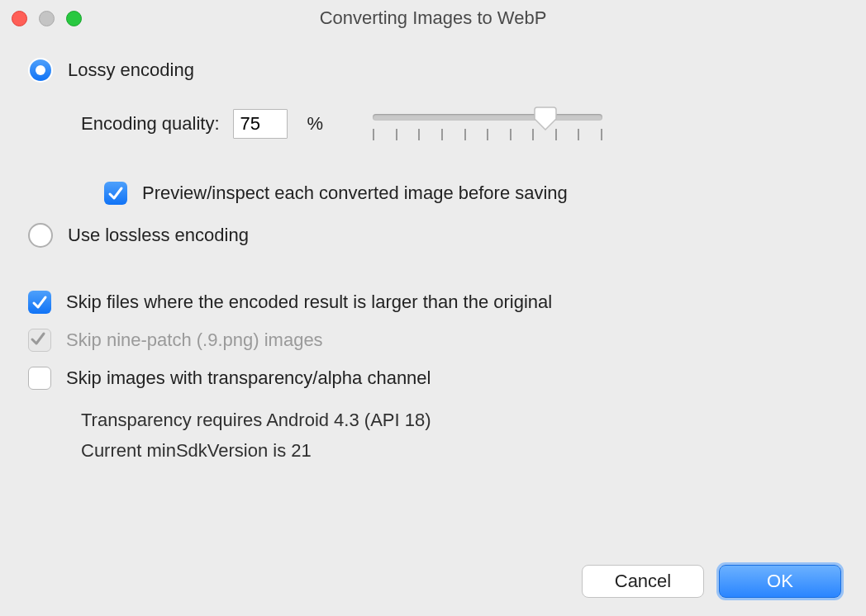 Image resolution: width=866 pixels, height=616 pixels. What do you see at coordinates (355, 193) in the screenshot?
I see `preview-label: Preview/inspect each converted image bef…` at bounding box center [355, 193].